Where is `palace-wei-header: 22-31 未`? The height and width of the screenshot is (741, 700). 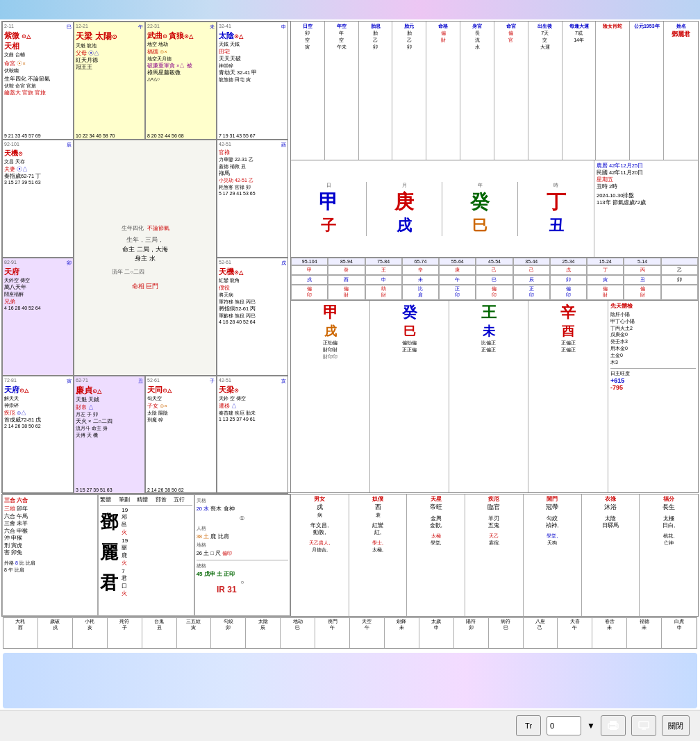
palace-wei-header: 22-31 未 is located at coordinates (181, 27).